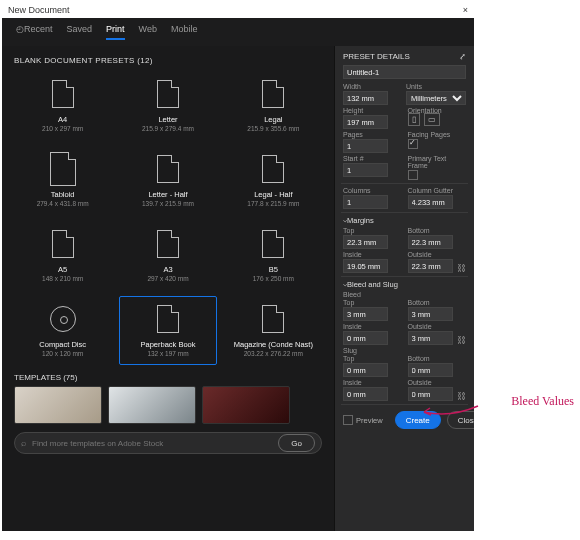  I want to click on preset-a3: A3297 x 420 mm, so click(168, 256).